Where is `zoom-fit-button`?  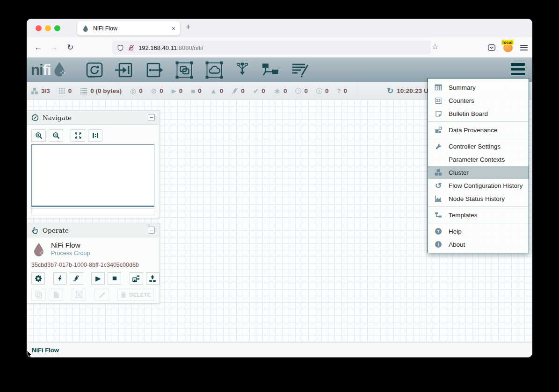 zoom-fit-button is located at coordinates (78, 135).